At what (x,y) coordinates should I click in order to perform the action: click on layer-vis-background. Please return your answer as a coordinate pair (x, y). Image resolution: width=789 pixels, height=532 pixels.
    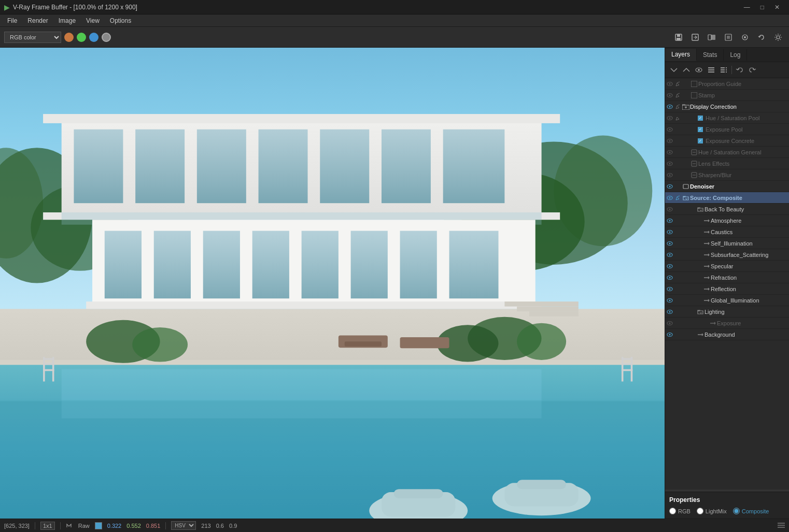
    Looking at the image, I should click on (670, 335).